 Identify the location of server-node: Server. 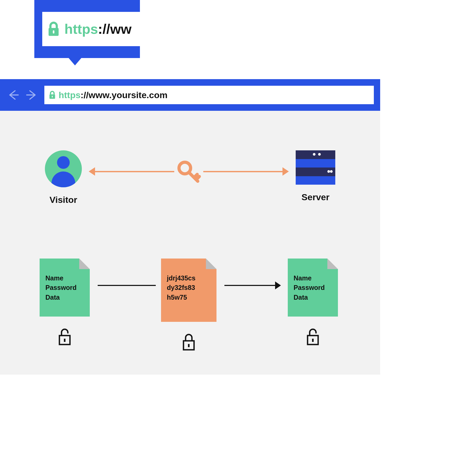
(315, 176).